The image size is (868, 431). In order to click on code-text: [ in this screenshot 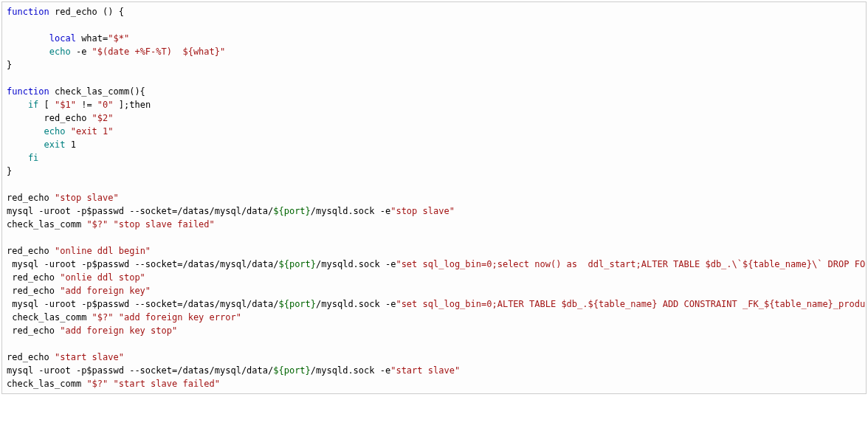, I will do `click(46, 105)`.